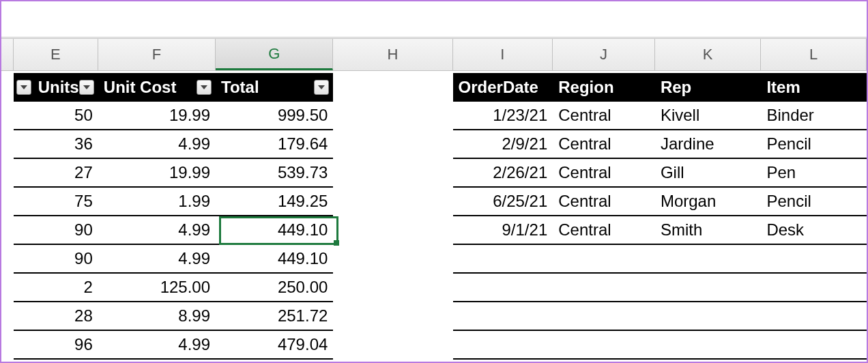 Image resolution: width=868 pixels, height=363 pixels. I want to click on cell-unitcost: 8.99, so click(157, 317).